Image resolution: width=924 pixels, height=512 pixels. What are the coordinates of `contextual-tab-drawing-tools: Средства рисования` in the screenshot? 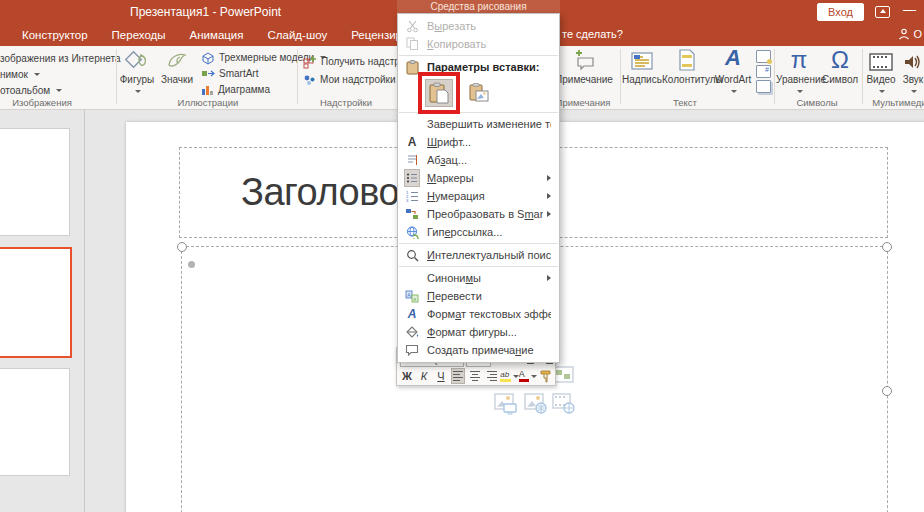 It's located at (478, 7).